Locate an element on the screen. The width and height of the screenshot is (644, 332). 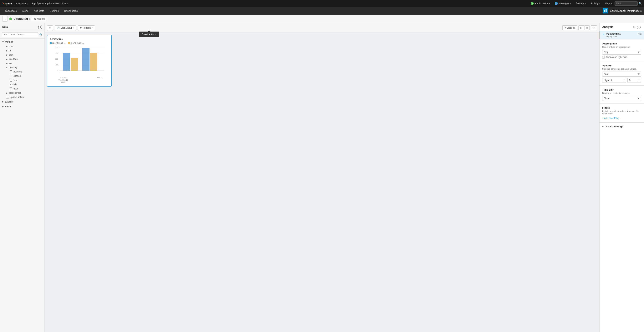
top-nav: > splunk | enterprise | App: Splunk App … is located at coordinates (322, 3).